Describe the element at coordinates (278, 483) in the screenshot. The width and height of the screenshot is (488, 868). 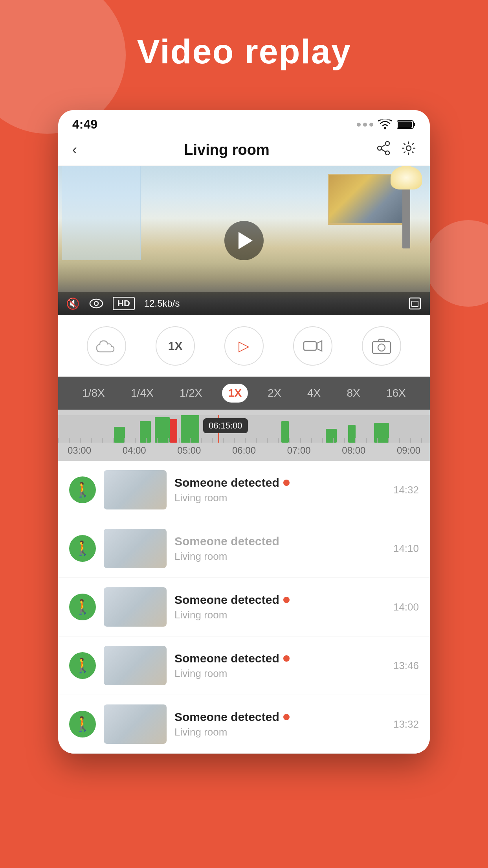
I see `event-title-1: Someone detected` at that location.